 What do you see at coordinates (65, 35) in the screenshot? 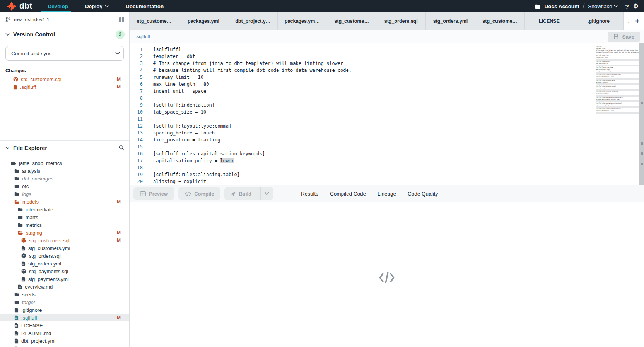
I see `version-control-header: Version Control 2` at bounding box center [65, 35].